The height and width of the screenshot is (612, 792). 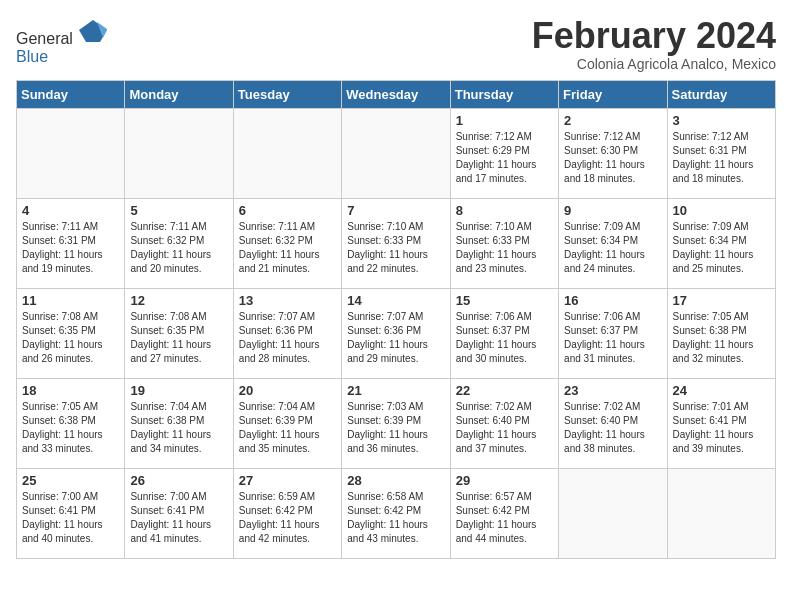 What do you see at coordinates (396, 44) in the screenshot?
I see `header: General Blue February 2024 Colonia Agric…` at bounding box center [396, 44].